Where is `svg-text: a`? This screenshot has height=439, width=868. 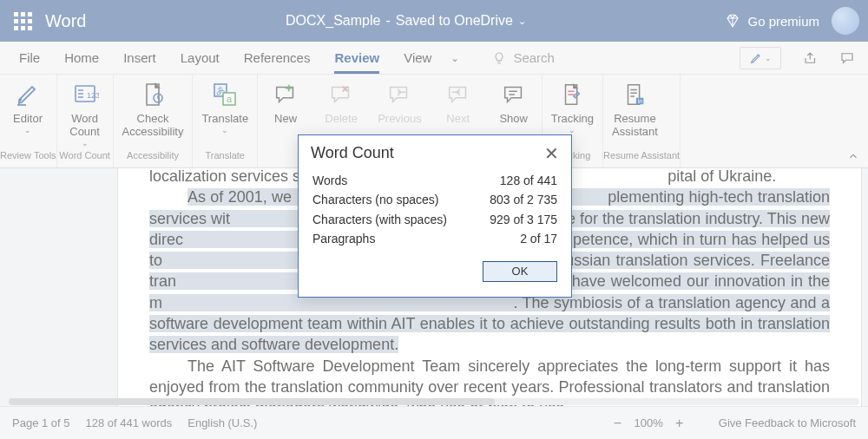 svg-text: a is located at coordinates (229, 99).